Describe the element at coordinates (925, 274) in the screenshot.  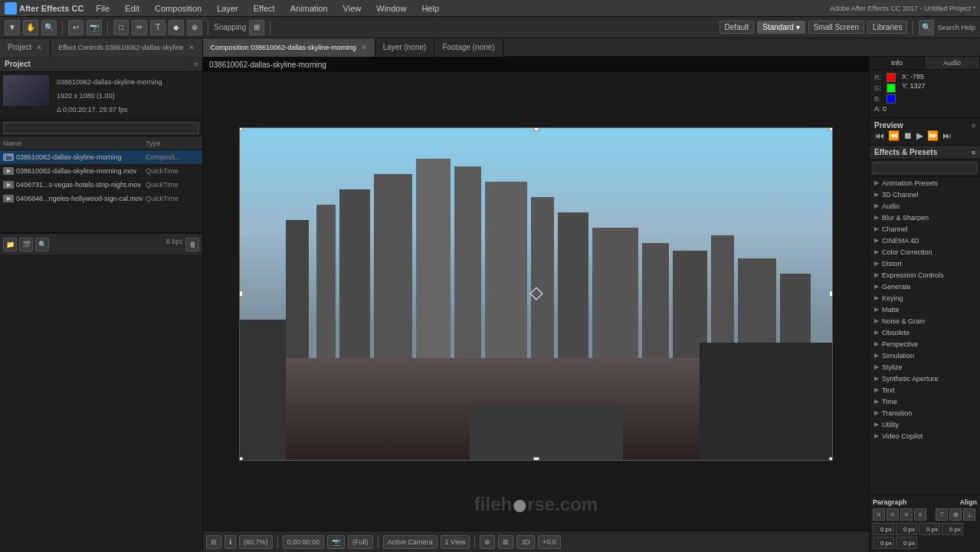
I see `effect-item-8: ▶Expression Controls` at that location.